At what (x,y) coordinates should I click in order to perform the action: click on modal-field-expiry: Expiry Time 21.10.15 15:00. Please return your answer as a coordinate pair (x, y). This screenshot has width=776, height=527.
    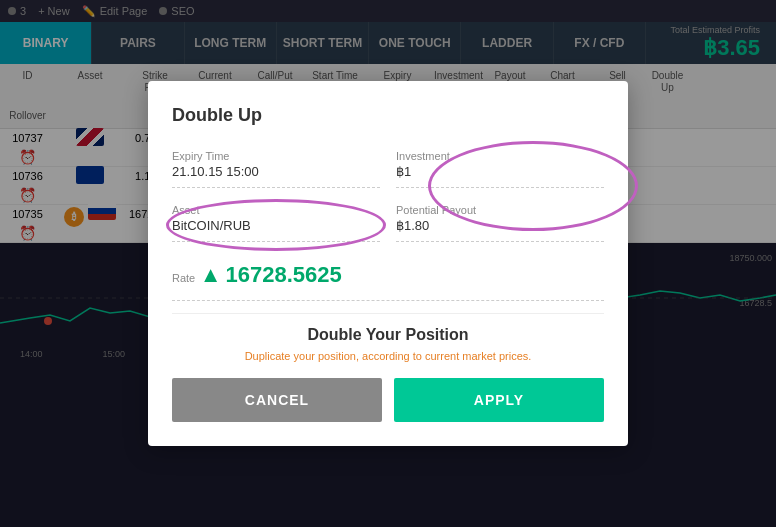
    Looking at the image, I should click on (276, 165).